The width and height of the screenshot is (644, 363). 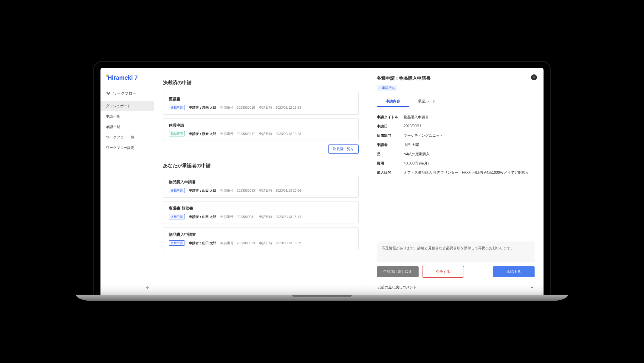 What do you see at coordinates (280, 217) in the screenshot?
I see `request-date: 申請日時：2023/09/13 18:14` at bounding box center [280, 217].